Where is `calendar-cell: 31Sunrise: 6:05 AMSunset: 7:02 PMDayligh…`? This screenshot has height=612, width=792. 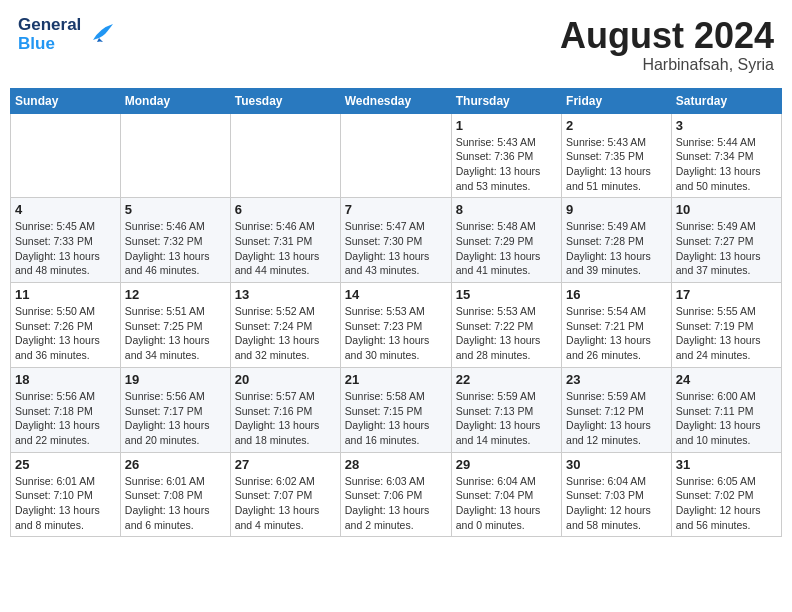
calendar-cell: 31Sunrise: 6:05 AMSunset: 7:02 PMDayligh… is located at coordinates (726, 494).